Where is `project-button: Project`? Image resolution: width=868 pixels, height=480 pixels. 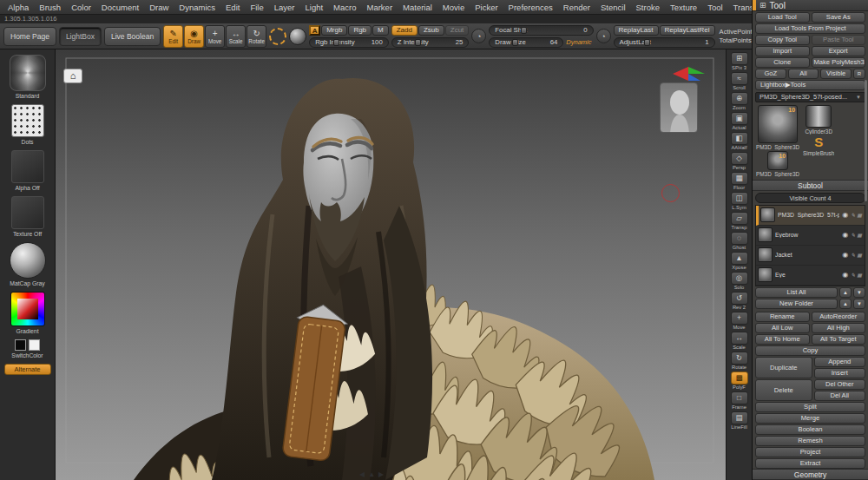
project-button: Project is located at coordinates (811, 452).